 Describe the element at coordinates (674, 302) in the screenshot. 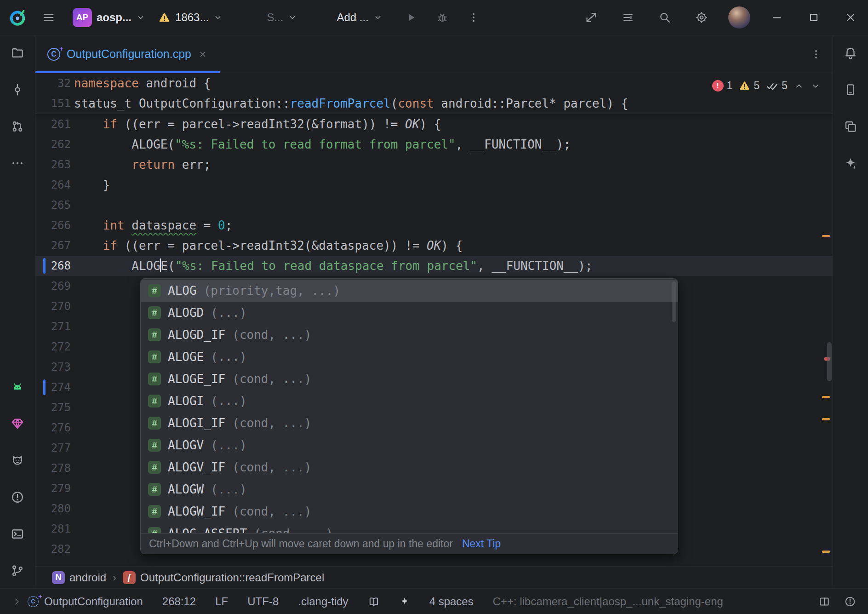

I see `popup-scrollbar` at that location.